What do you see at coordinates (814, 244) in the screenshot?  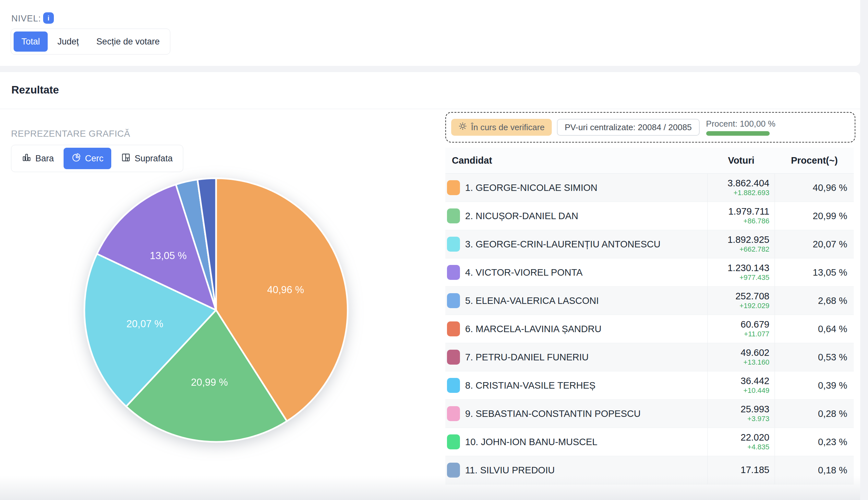 I see `percent-cell: 20,07 %` at bounding box center [814, 244].